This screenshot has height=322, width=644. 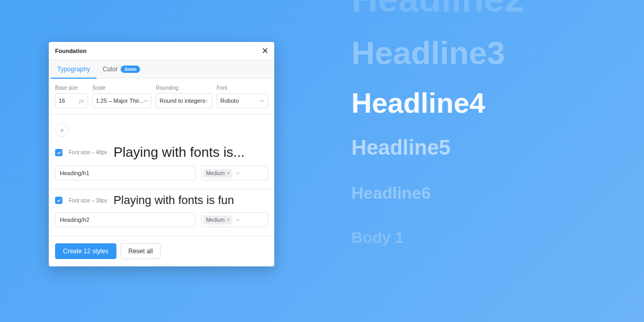 I want to click on style-block: Font size – 39px Playing with fonts is f…, so click(x=162, y=213).